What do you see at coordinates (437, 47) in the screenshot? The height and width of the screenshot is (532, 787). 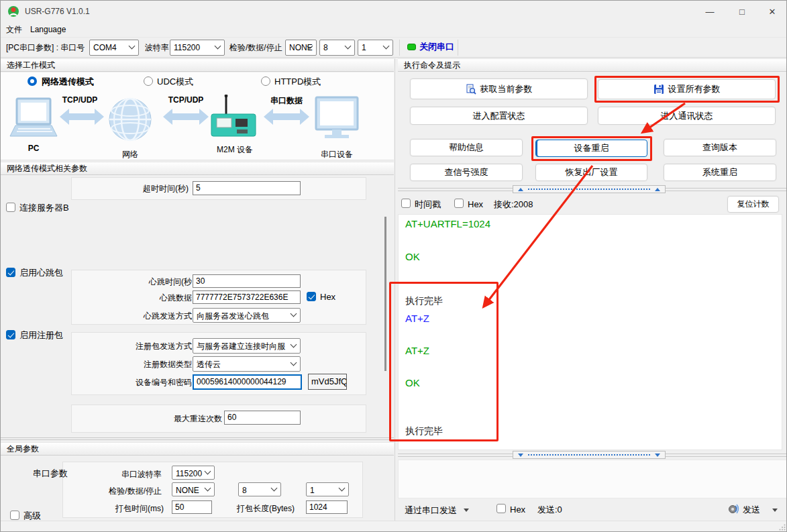 I see `close-serial-button: 关闭串口` at bounding box center [437, 47].